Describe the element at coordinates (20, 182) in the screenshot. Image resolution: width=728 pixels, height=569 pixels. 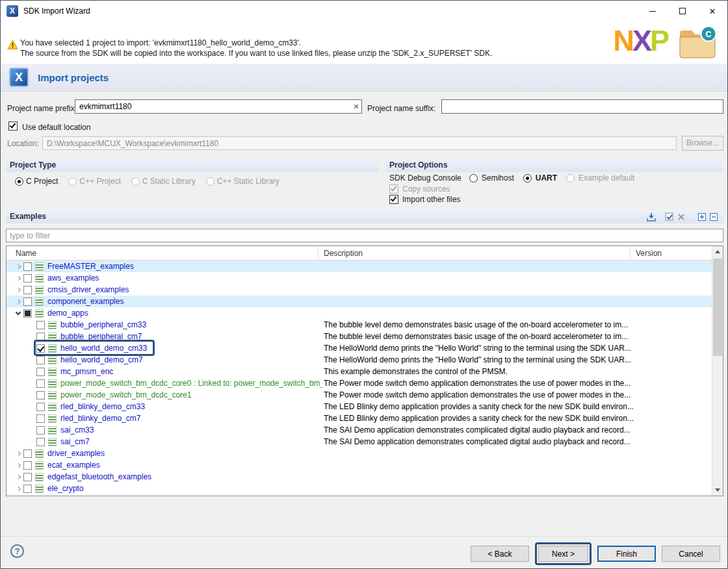
I see `radio-c-project` at that location.